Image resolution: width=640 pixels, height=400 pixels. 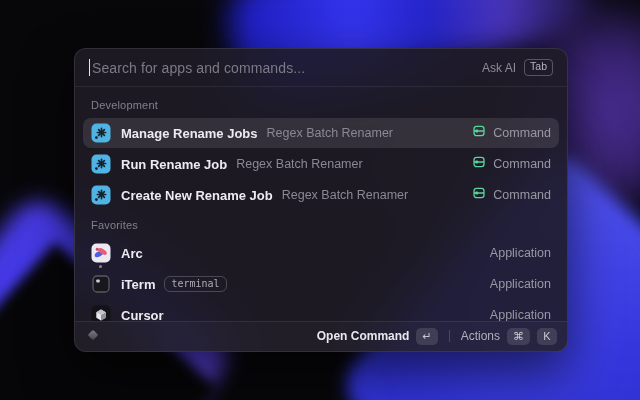 What do you see at coordinates (518, 336) in the screenshot?
I see `cmd-key-badge: ⌘` at bounding box center [518, 336].